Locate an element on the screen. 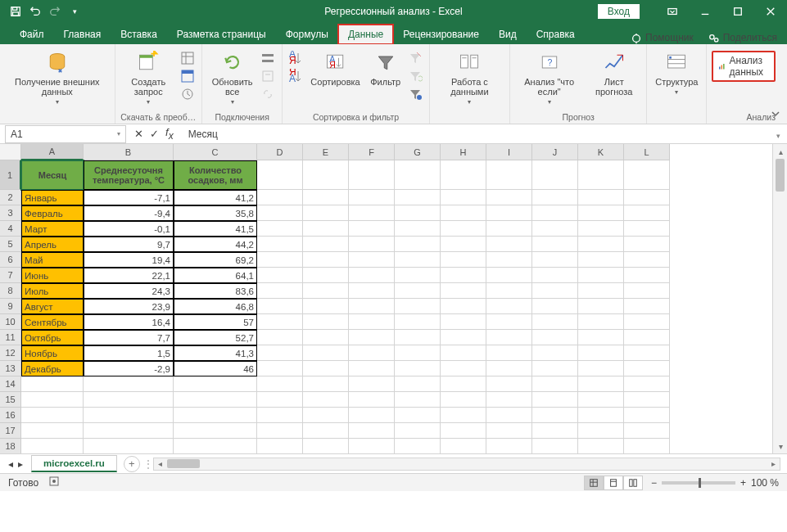  scroll-up-icon is located at coordinates (780, 151).